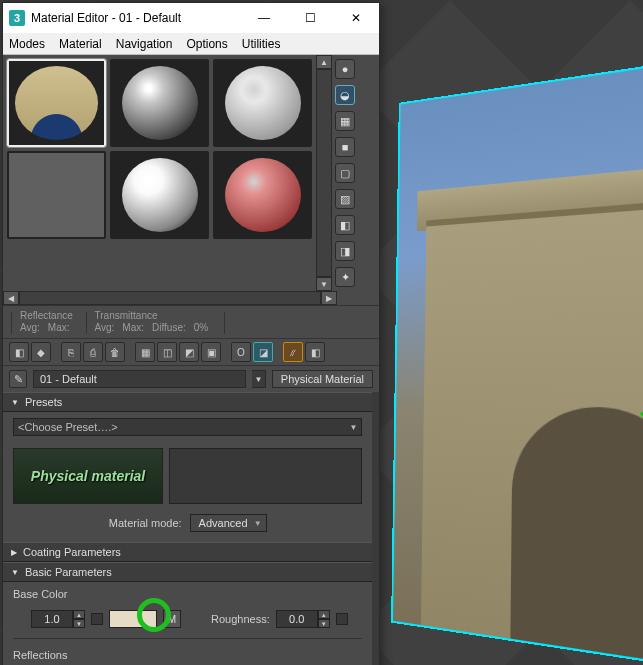 The width and height of the screenshot is (643, 665). I want to click on material-mode-dropdown: Advanced, so click(228, 523).